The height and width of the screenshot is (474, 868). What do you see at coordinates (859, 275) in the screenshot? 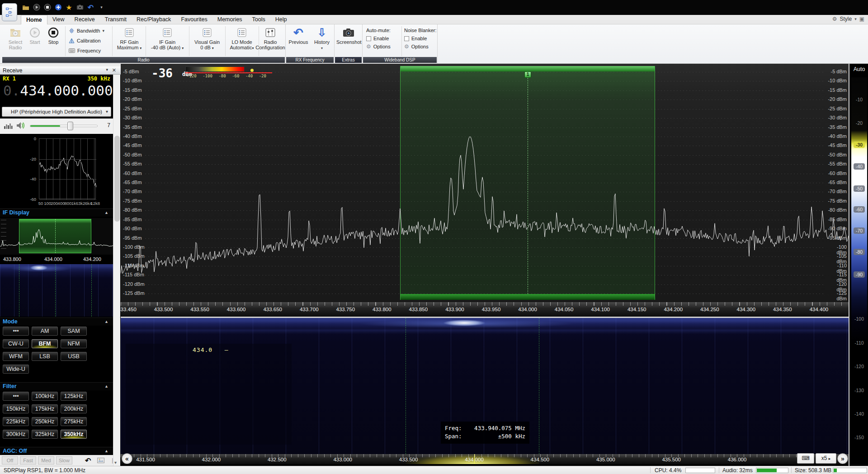
I see `colour-scale-handle-neg90: -90` at bounding box center [859, 275].